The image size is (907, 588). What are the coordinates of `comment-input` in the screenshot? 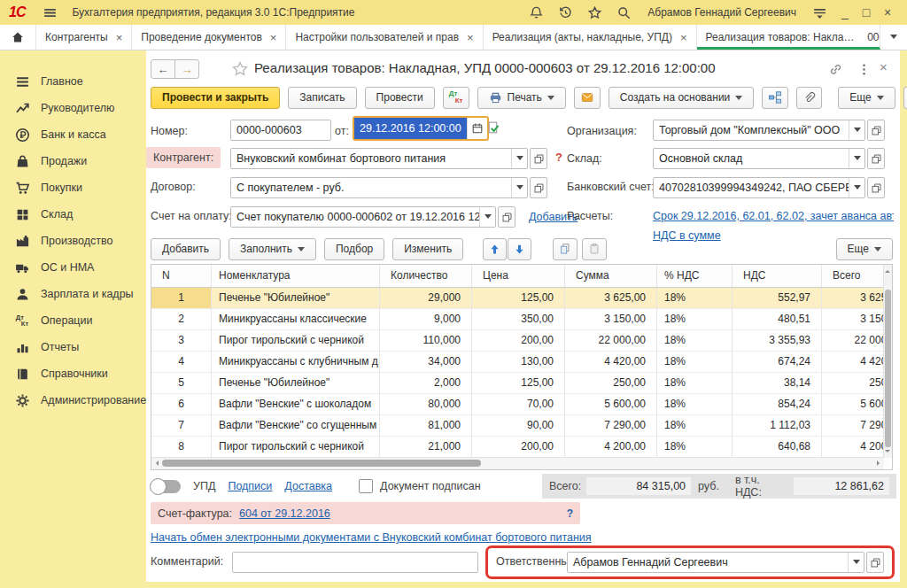 It's located at (355, 562).